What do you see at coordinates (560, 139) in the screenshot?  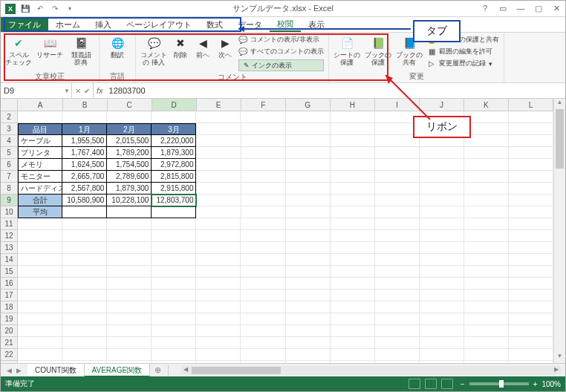 I see `scroll-thumb` at bounding box center [560, 139].